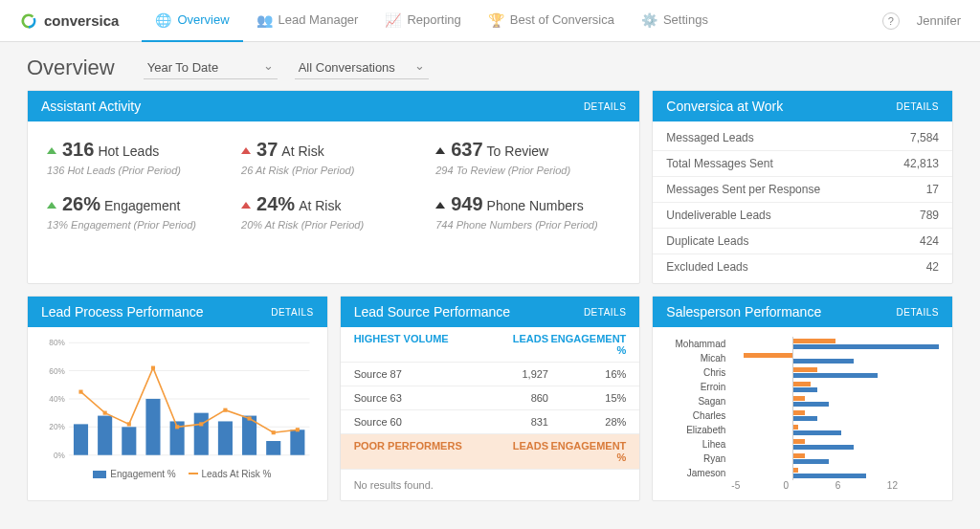  What do you see at coordinates (802, 267) in the screenshot?
I see `work-row: Excluded Leads42` at bounding box center [802, 267].